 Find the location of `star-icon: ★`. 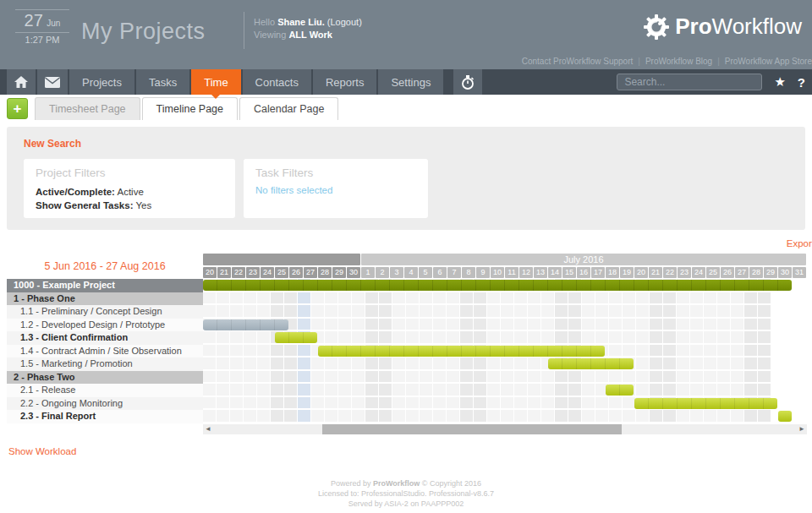

star-icon: ★ is located at coordinates (780, 82).